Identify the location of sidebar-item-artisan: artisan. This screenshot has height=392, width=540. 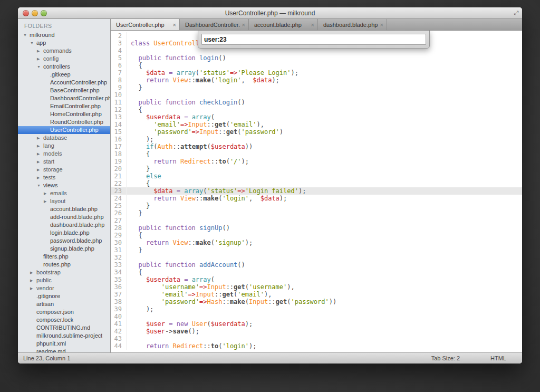
(64, 304).